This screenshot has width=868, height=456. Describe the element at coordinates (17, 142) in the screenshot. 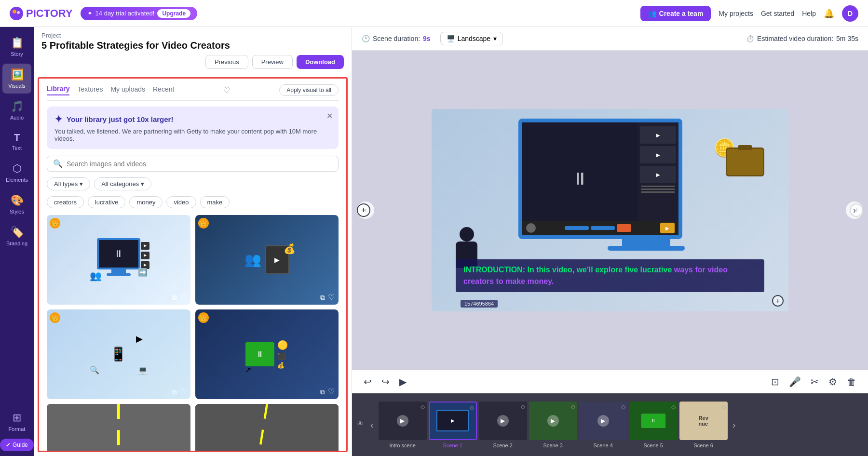

I see `sidebar-item-text: T Text` at that location.